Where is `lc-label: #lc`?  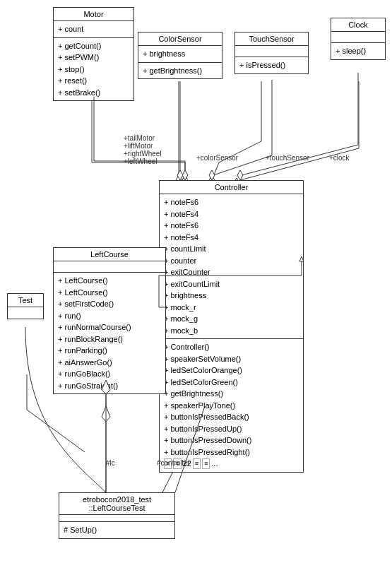
lc-label: #lc is located at coordinates (110, 463).